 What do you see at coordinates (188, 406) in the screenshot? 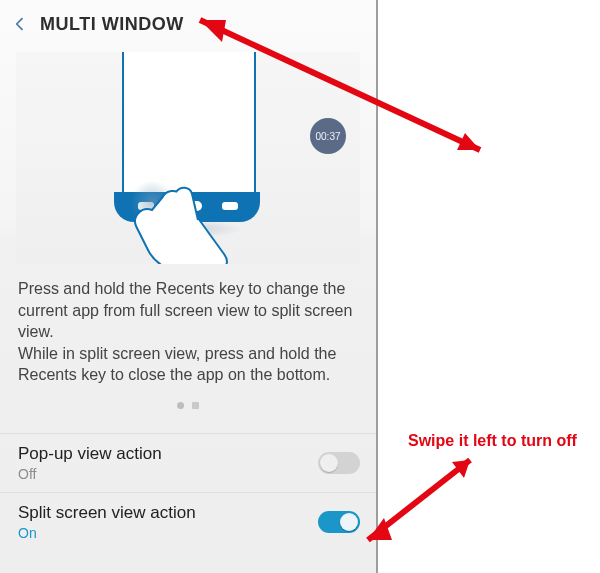
I see `page-indicator` at bounding box center [188, 406].